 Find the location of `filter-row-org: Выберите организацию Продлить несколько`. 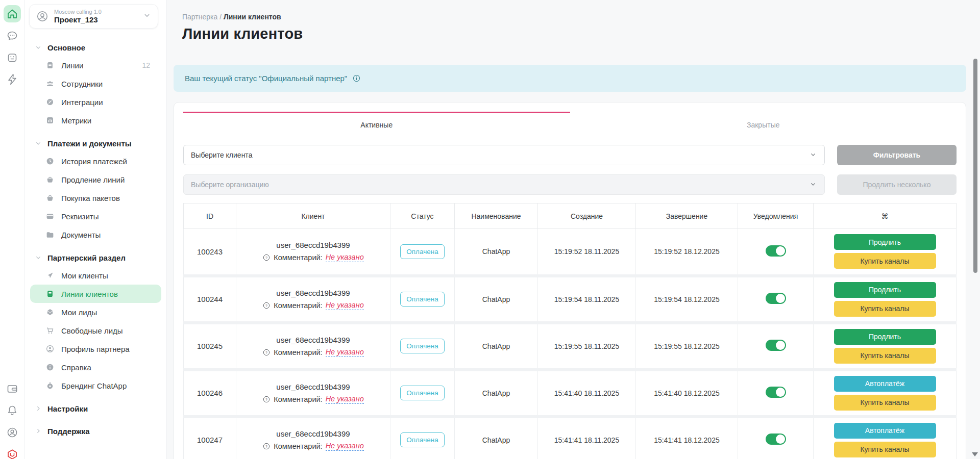

filter-row-org: Выберите организацию Продлить несколько is located at coordinates (570, 185).